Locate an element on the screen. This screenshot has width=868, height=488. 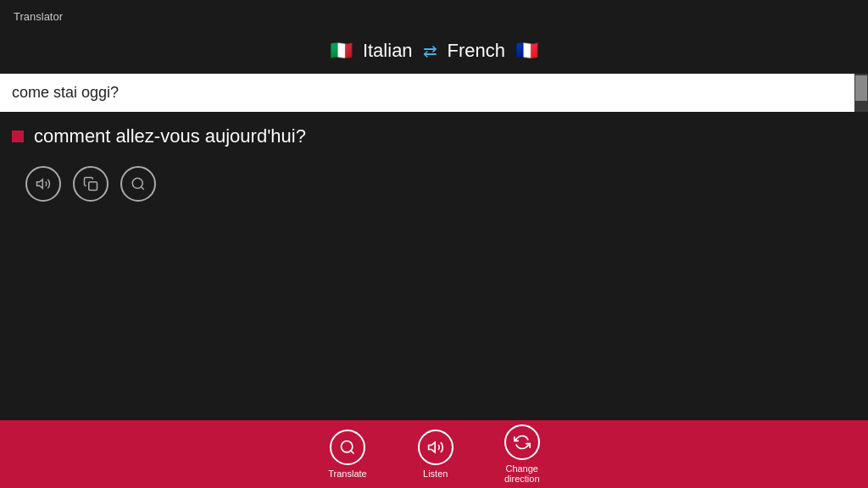
source-language: Italian is located at coordinates (388, 51).